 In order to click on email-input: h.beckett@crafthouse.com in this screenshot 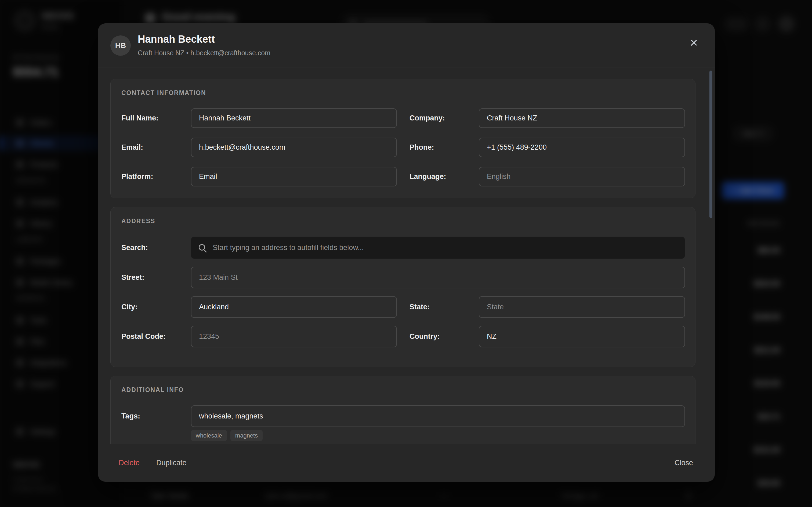, I will do `click(294, 148)`.